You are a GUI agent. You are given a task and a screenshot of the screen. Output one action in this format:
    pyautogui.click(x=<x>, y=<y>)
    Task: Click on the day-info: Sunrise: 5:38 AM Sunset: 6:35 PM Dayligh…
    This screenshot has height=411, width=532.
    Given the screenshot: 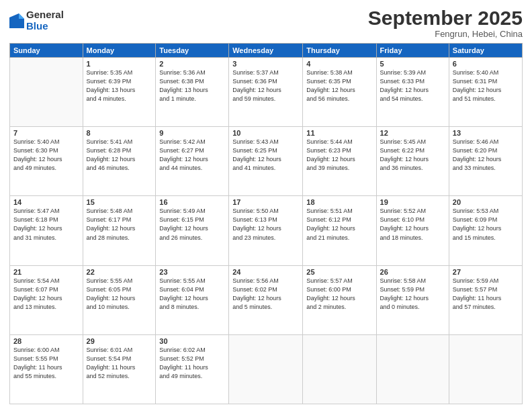 What is the action you would take?
    pyautogui.click(x=339, y=86)
    